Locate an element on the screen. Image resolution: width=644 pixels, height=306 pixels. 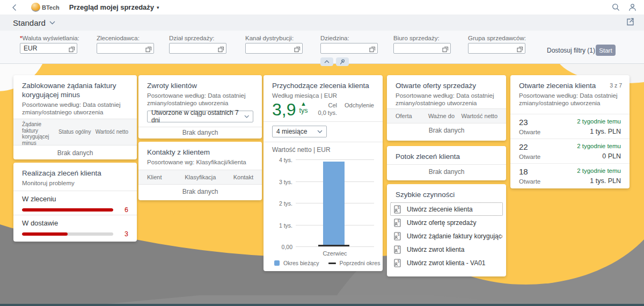
order-value: 0 PLN is located at coordinates (599, 156).